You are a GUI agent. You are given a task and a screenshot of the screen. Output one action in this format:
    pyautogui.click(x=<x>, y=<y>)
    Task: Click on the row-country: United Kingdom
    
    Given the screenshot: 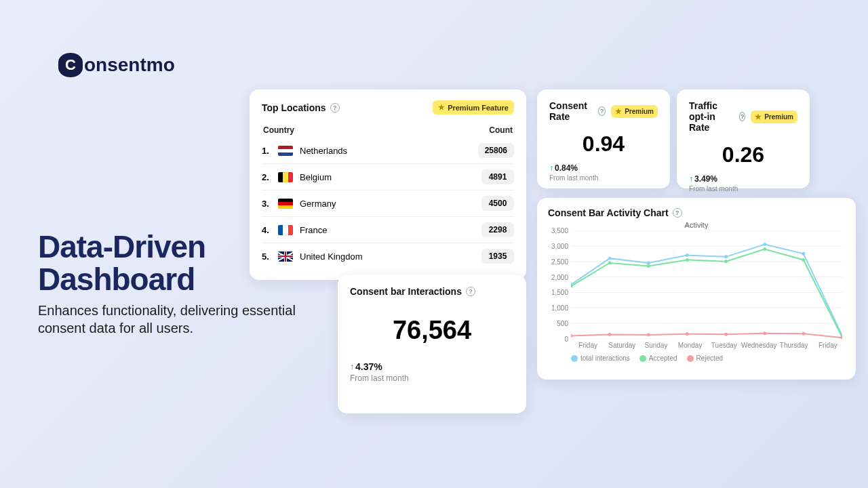 What is the action you would take?
    pyautogui.click(x=331, y=256)
    